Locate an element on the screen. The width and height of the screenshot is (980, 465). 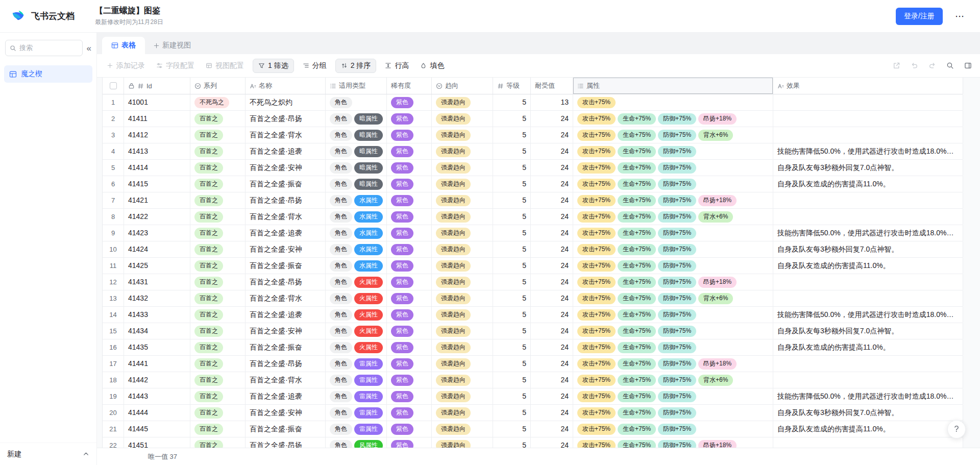
cell-id: 41431 is located at coordinates (157, 282).